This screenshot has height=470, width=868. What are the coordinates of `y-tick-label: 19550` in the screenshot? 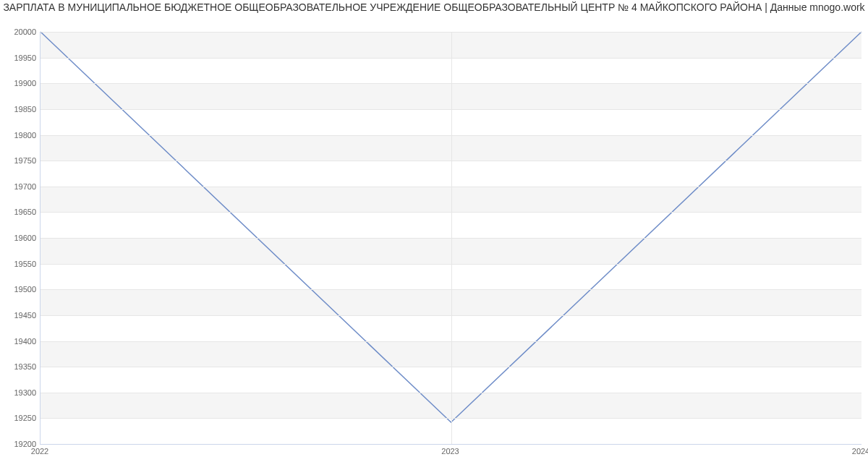 It's located at (20, 264).